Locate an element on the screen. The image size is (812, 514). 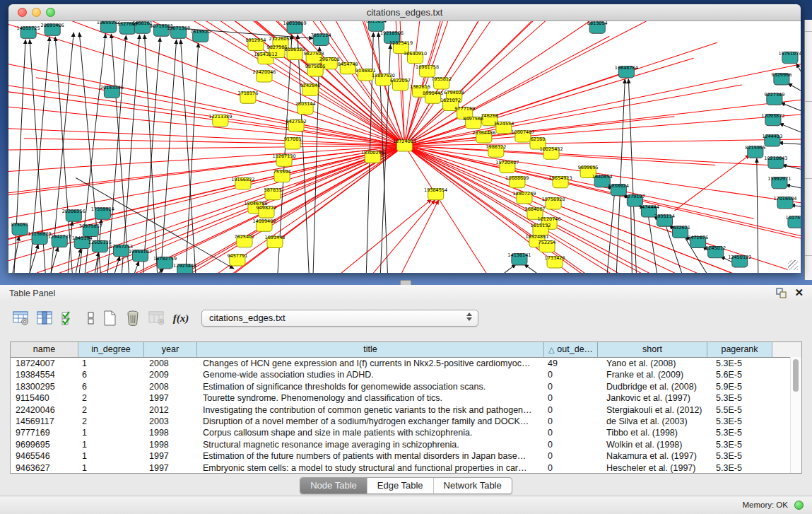
table-cell: Tibbo et al. (1998) is located at coordinates (653, 433).